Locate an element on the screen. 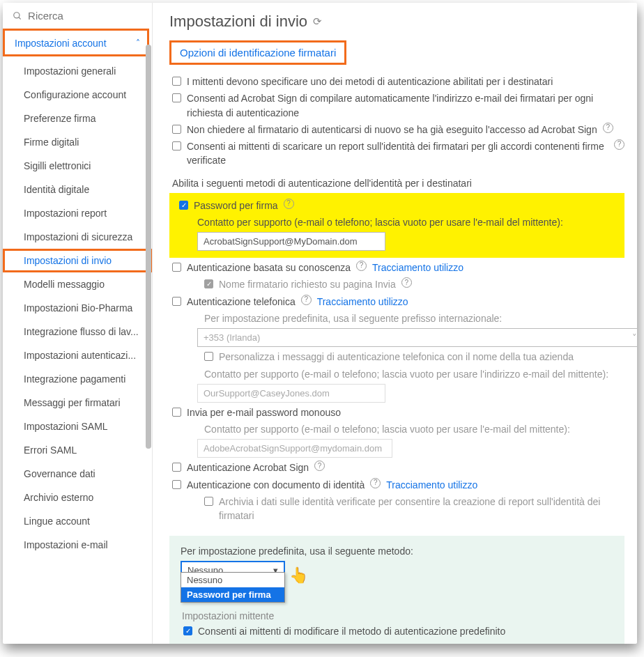 The height and width of the screenshot is (657, 644). sidebar-item-errori-saml: Errori SAML is located at coordinates (77, 450).